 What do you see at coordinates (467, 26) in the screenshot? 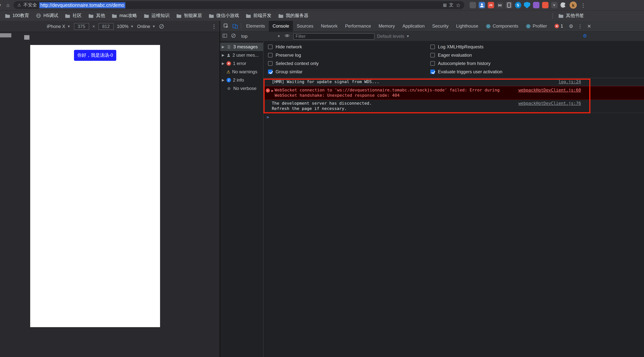
I see `tab-lighthouse: Lighthouse` at bounding box center [467, 26].